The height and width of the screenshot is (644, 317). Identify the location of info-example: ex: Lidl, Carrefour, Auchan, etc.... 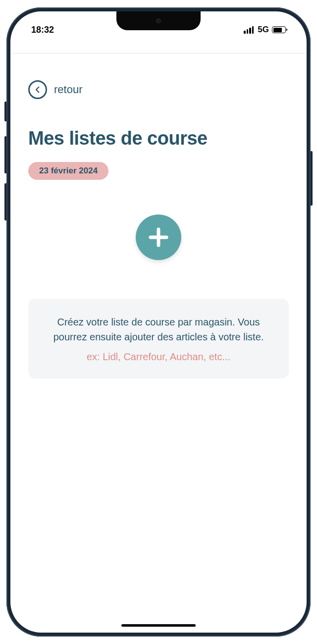
(158, 357).